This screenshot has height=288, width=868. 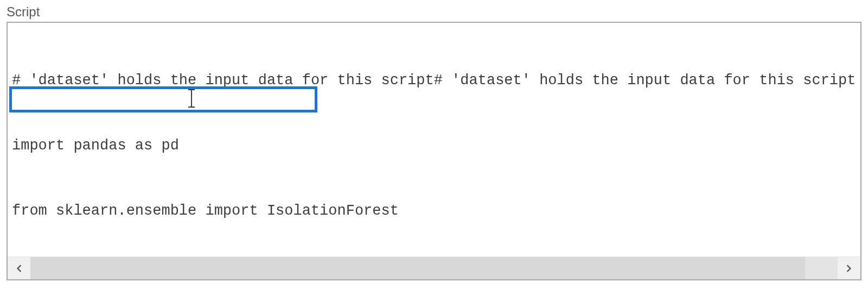 I want to click on scroll-right-button, so click(x=849, y=268).